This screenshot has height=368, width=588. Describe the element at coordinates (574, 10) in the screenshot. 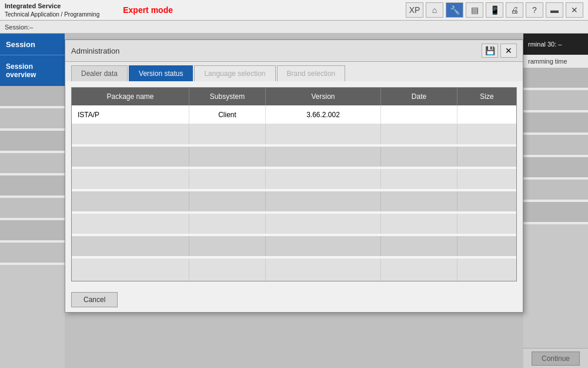

I see `close-button: ✕` at that location.